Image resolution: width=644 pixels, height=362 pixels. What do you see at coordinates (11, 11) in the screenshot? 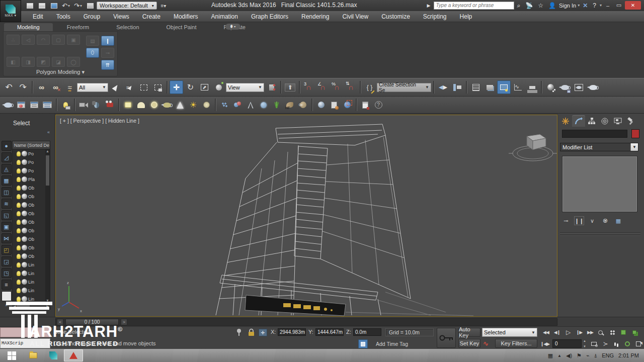
I see `application-menu-button: MAX ▾` at bounding box center [11, 11].